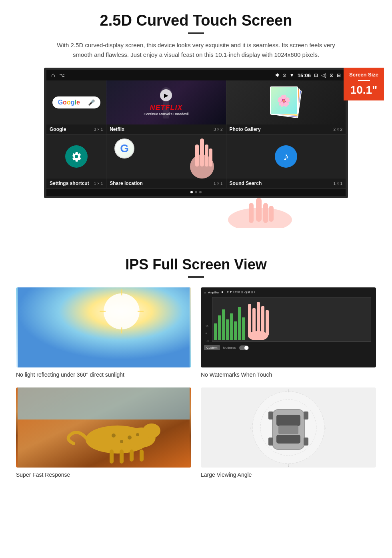  What do you see at coordinates (364, 74) in the screenshot?
I see `screen-size-label: Screen Size` at bounding box center [364, 74].